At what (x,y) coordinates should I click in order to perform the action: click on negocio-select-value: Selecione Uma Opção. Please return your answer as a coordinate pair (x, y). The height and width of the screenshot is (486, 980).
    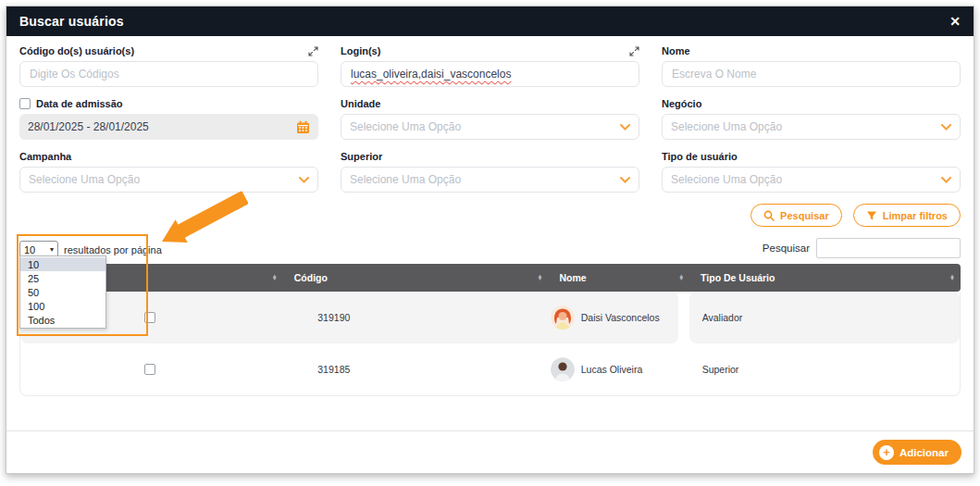
    Looking at the image, I should click on (726, 127).